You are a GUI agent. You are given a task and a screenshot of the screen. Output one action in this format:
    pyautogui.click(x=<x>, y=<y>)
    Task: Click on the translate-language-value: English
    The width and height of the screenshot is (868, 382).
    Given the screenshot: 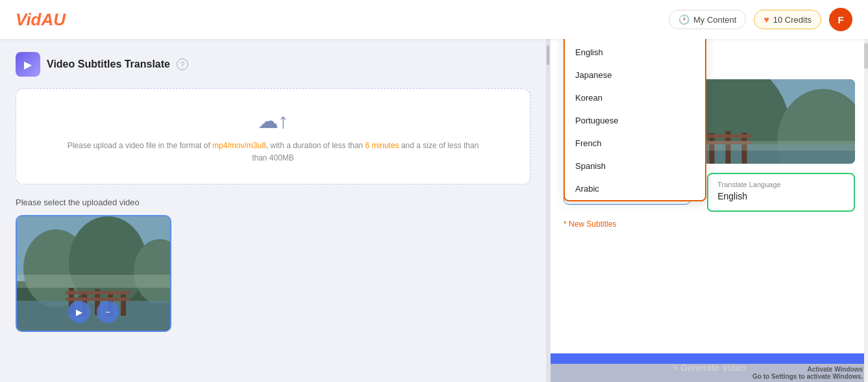 What is the action you would take?
    pyautogui.click(x=781, y=196)
    